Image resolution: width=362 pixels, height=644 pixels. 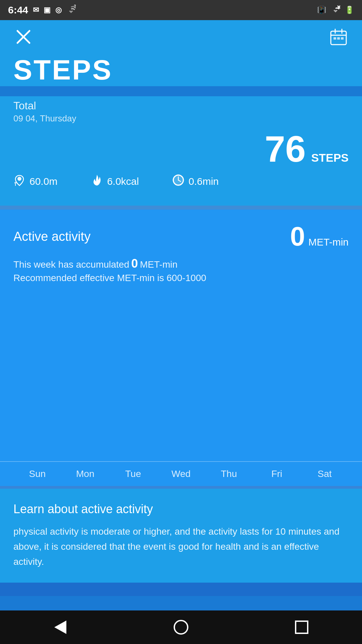 What do you see at coordinates (181, 536) in the screenshot?
I see `learn-section: Learn about active activity physical act…` at bounding box center [181, 536].